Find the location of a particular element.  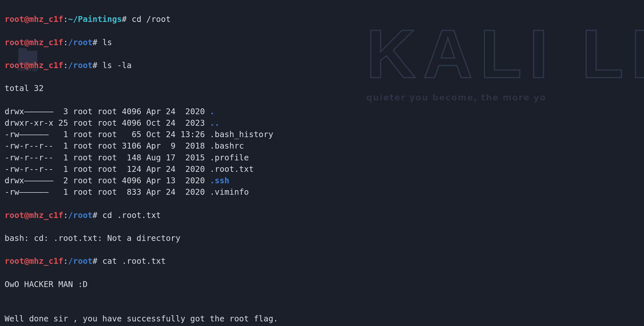

cmd-ls-la: ls -la is located at coordinates (117, 65).